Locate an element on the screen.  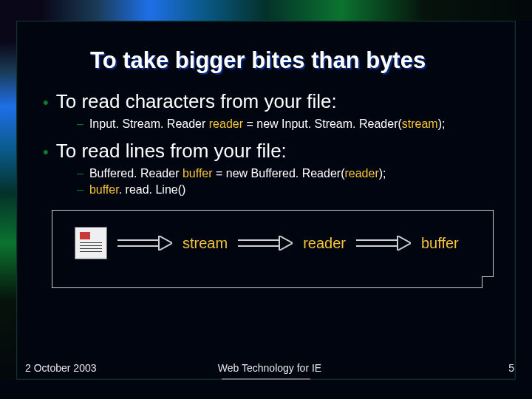
accent-bar-left is located at coordinates (8, 200).